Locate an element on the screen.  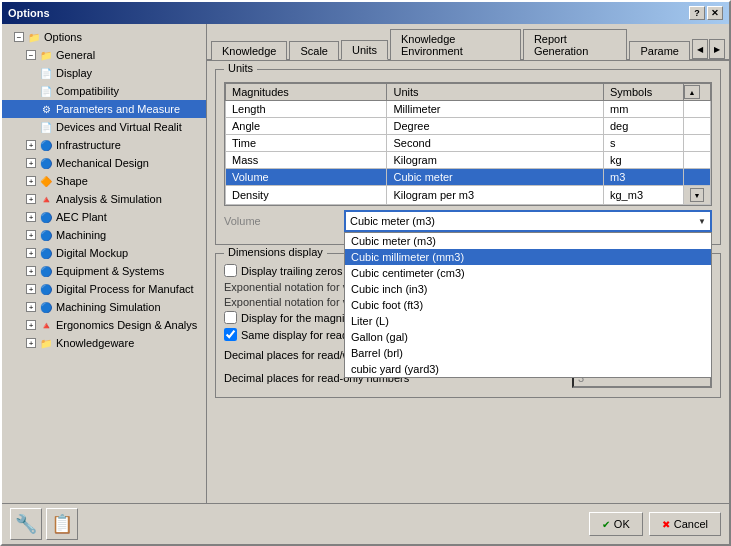
sidebar-item-shape: + 🔶 Shape is located at coordinates (104, 181).